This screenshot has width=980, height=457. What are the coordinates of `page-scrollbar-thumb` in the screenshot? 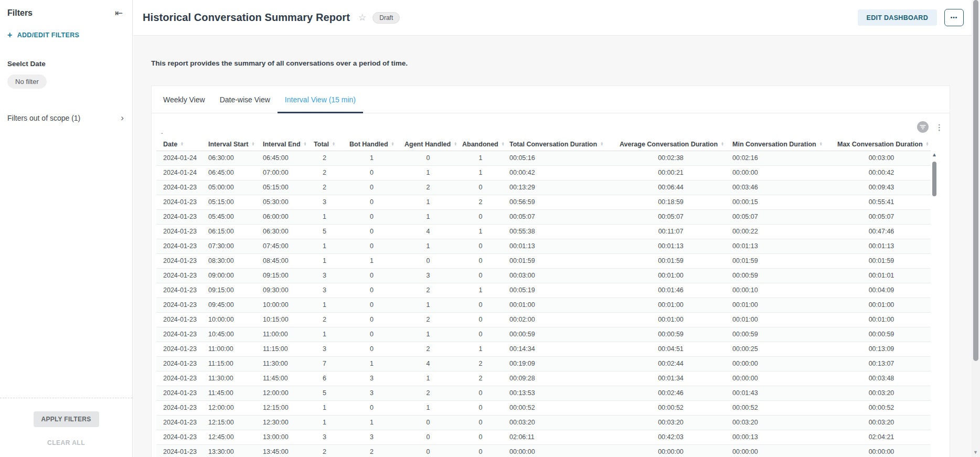 It's located at (976, 180).